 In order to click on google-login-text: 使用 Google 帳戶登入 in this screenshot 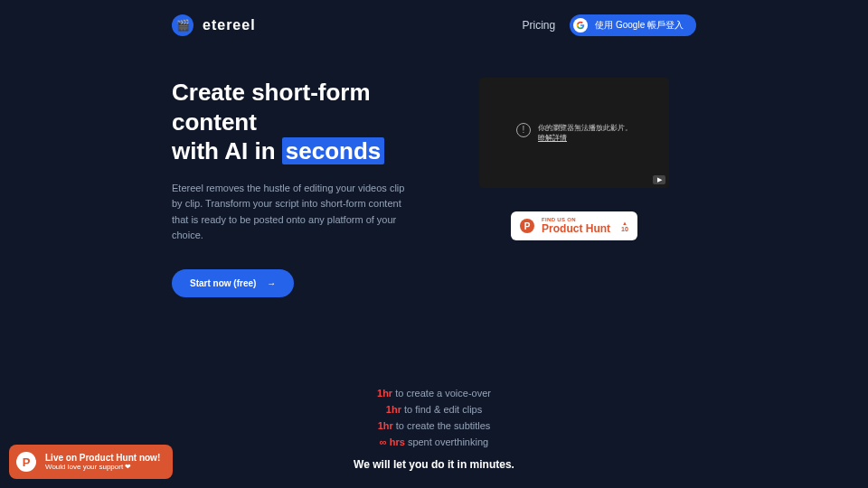, I will do `click(639, 25)`.